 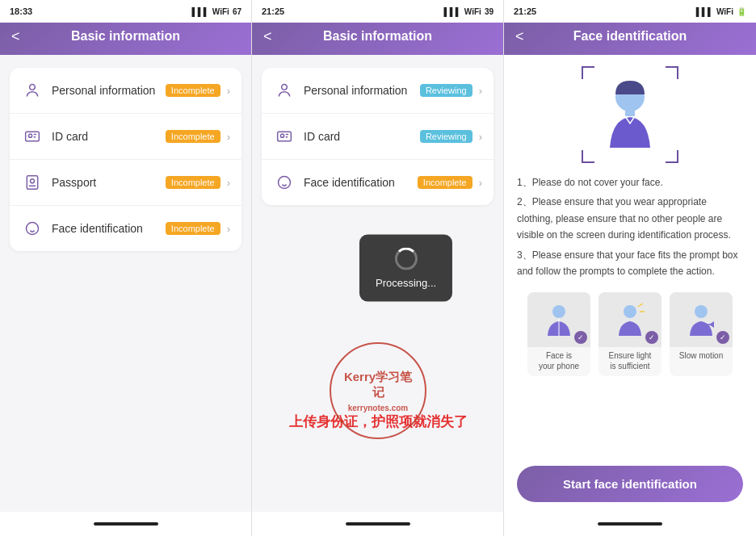 What do you see at coordinates (468, 11) in the screenshot?
I see `status-icons-2: ▌▌▌ WiFi 39` at bounding box center [468, 11].